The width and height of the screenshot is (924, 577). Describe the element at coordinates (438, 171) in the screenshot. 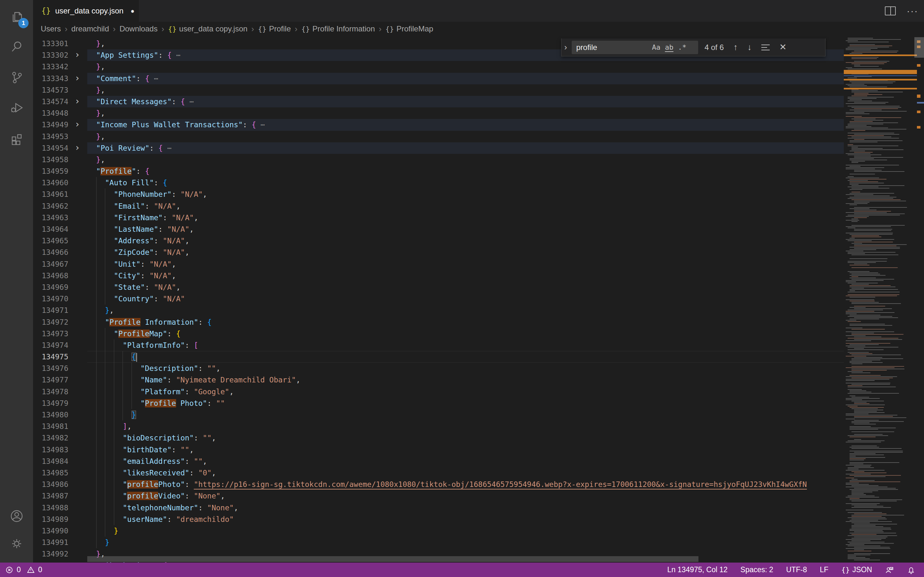

I see `code-line: 134959"Profile": {` at that location.